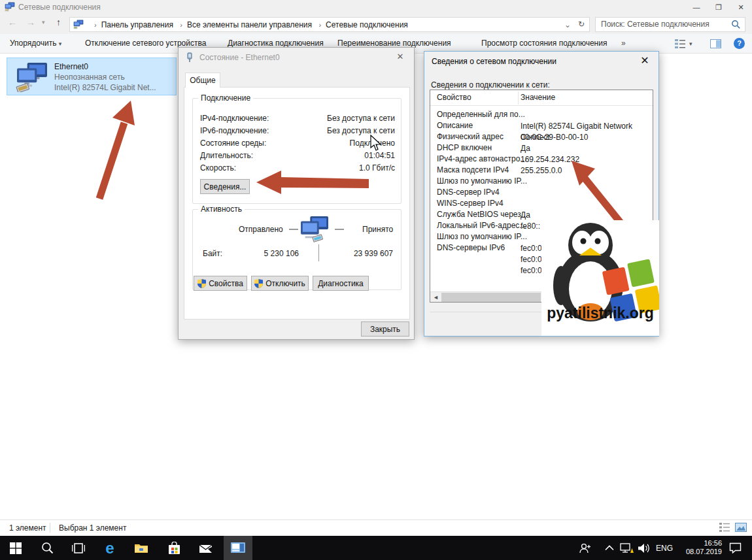  What do you see at coordinates (137, 25) in the screenshot?
I see `breadcrumb-item-control-panel: Панель управления` at bounding box center [137, 25].